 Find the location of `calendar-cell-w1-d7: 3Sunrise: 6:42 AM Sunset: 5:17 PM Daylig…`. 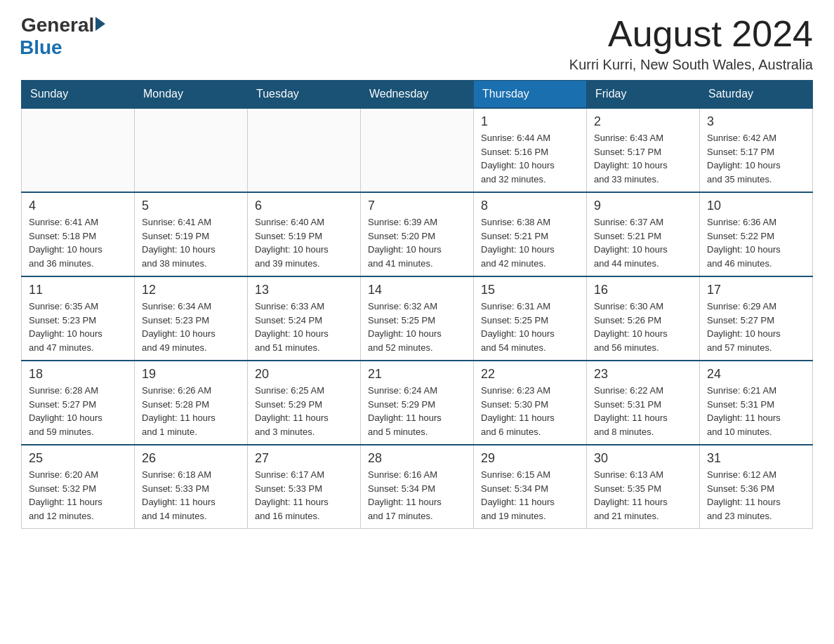

calendar-cell-w1-d7: 3Sunrise: 6:42 AM Sunset: 5:17 PM Daylig… is located at coordinates (757, 150).